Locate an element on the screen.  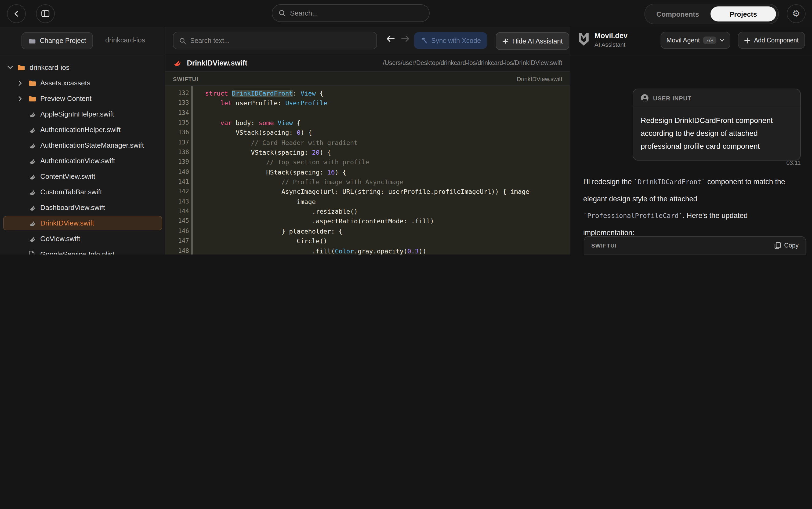
copy-code-button: Copy is located at coordinates (786, 245).